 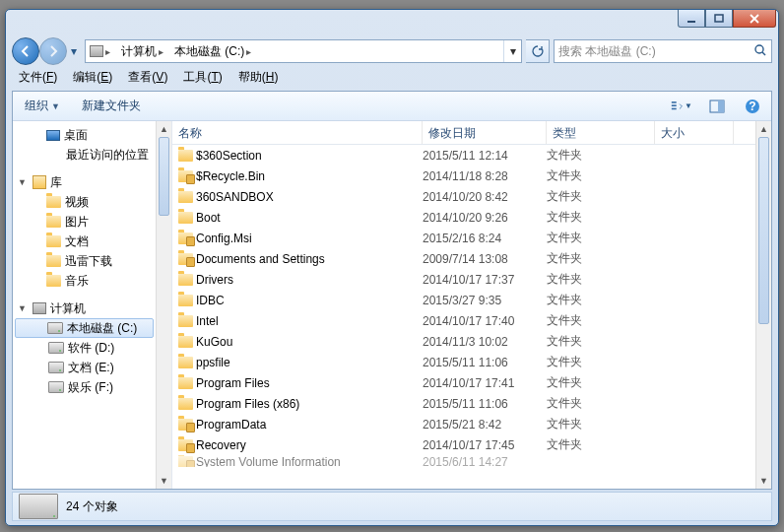 What do you see at coordinates (464, 156) in the screenshot?
I see `file-row: $360Section2015/5/11 12:14文件夹` at bounding box center [464, 156].